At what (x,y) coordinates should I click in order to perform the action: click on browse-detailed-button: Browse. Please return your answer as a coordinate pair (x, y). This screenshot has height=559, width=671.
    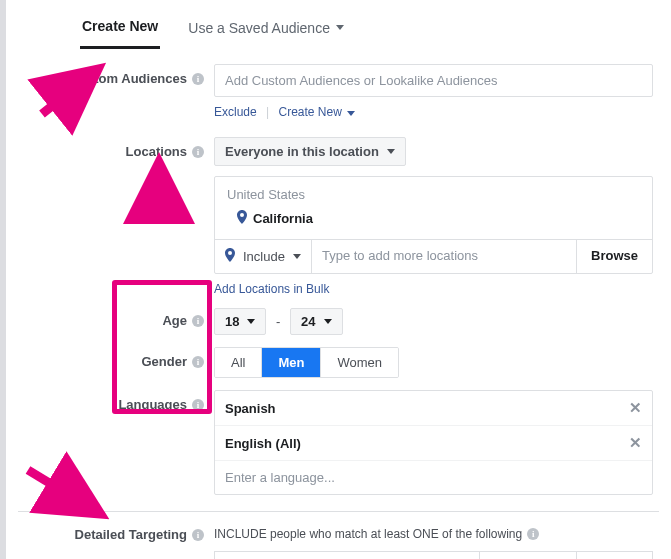
    Looking at the image, I should click on (614, 556).